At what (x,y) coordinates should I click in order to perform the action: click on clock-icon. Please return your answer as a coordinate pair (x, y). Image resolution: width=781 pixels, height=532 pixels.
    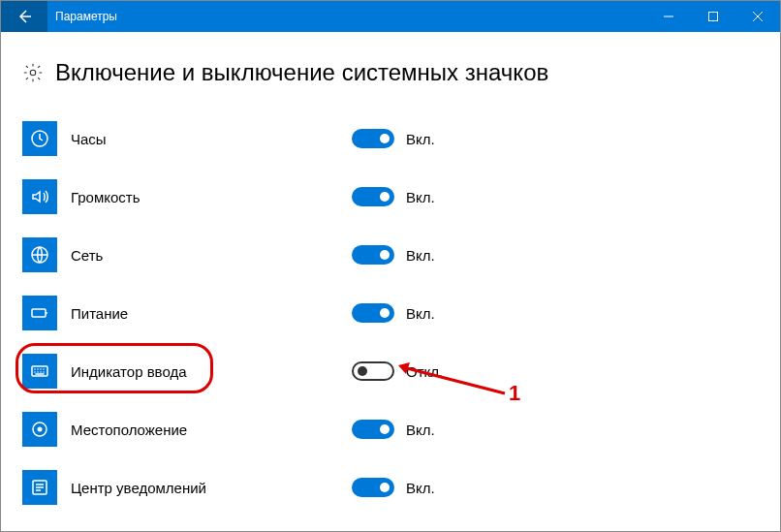
    Looking at the image, I should click on (40, 139).